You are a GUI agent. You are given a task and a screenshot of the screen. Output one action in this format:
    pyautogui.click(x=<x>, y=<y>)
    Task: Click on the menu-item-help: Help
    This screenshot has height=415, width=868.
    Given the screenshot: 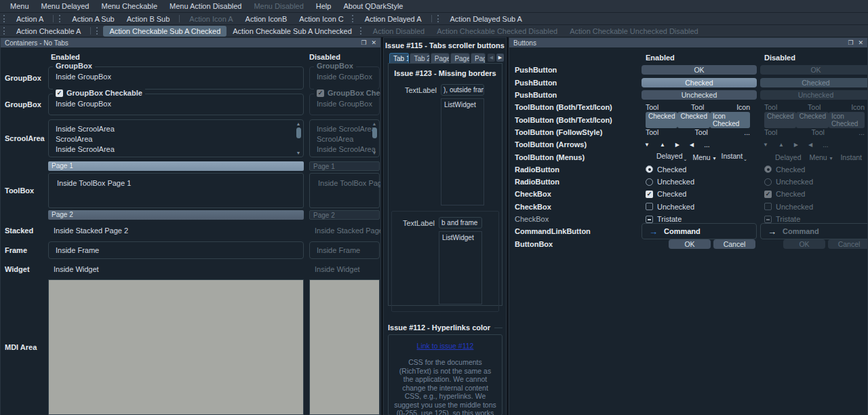 What is the action you would take?
    pyautogui.click(x=324, y=6)
    